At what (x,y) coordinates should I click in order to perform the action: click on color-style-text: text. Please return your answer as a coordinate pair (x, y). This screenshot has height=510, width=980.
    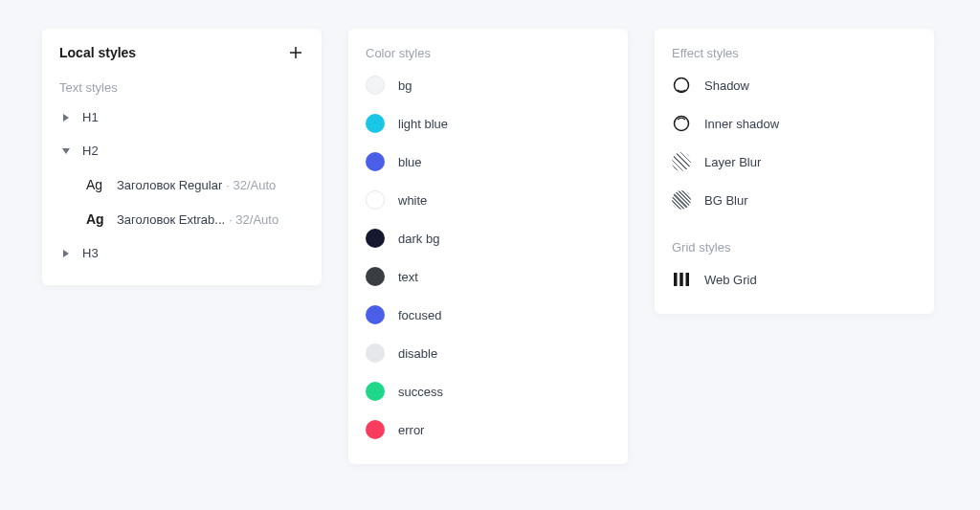
    Looking at the image, I should click on (488, 277).